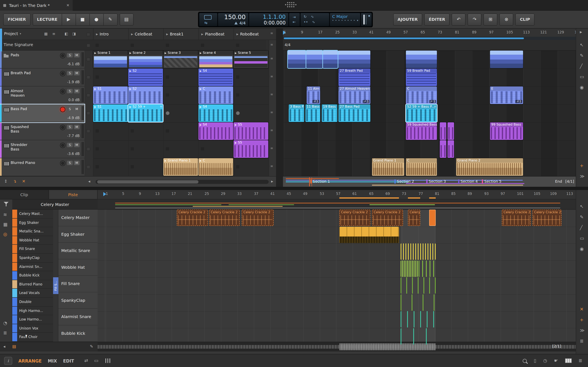 The height and width of the screenshot is (367, 588). I want to click on timeline-clip: Celery Crackle 2, so click(258, 218).